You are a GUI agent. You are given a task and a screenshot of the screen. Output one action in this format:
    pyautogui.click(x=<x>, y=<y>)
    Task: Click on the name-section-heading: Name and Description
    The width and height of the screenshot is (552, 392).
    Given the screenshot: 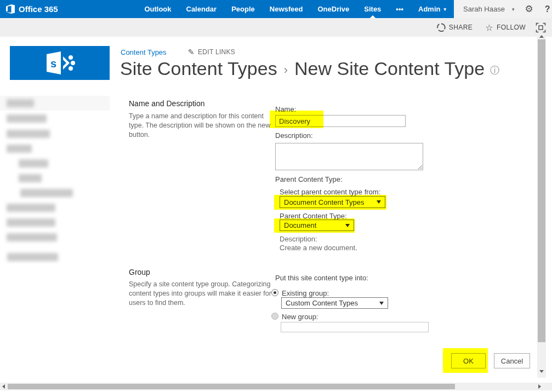 What is the action you would take?
    pyautogui.click(x=167, y=103)
    